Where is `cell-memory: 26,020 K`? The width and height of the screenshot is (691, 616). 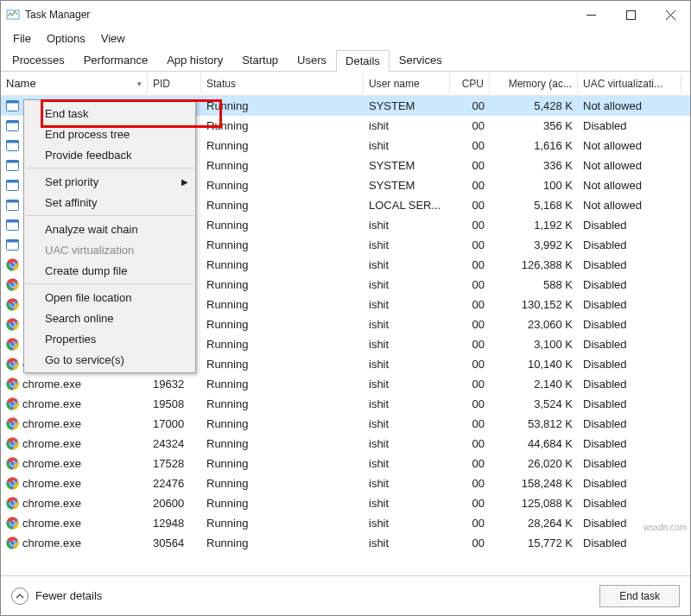 cell-memory: 26,020 K is located at coordinates (534, 463).